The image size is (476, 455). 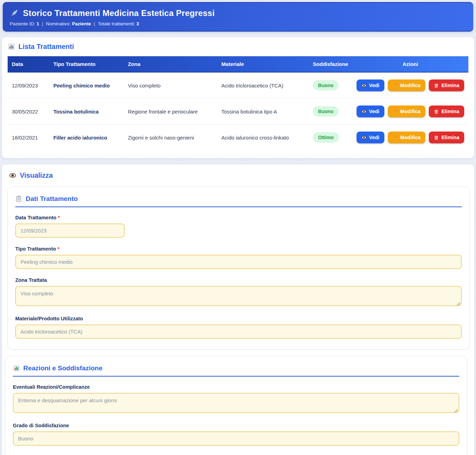 I want to click on cell-soddisfazione: Ottimo, so click(x=331, y=137).